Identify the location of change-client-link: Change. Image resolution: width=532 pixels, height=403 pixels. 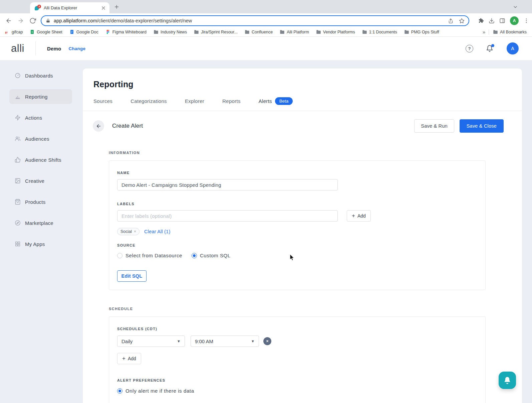
(77, 49).